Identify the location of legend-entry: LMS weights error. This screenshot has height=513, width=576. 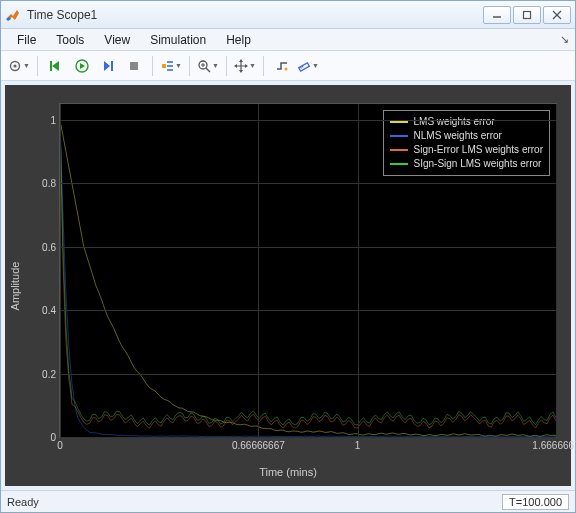
(466, 122).